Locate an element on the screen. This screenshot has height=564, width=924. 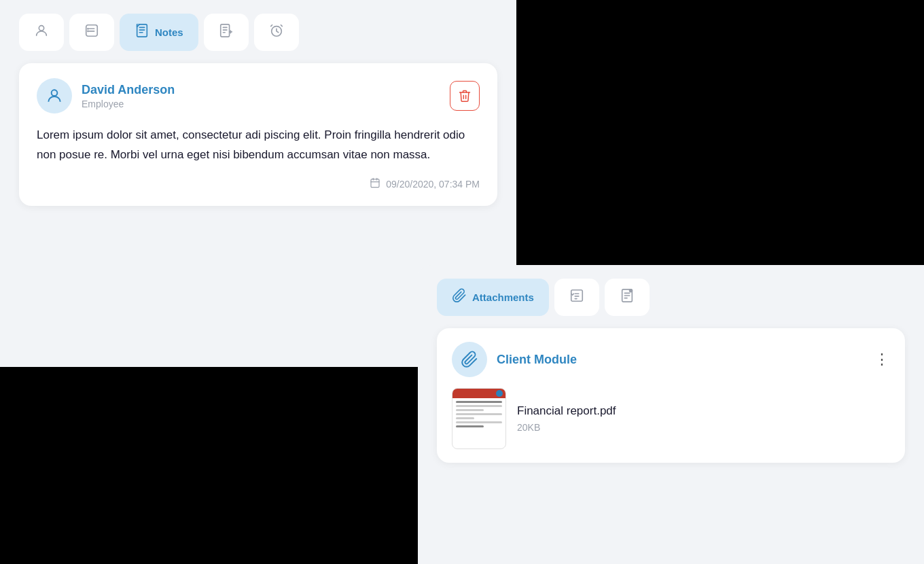
att-file-name: Financial report.pdf is located at coordinates (704, 411).